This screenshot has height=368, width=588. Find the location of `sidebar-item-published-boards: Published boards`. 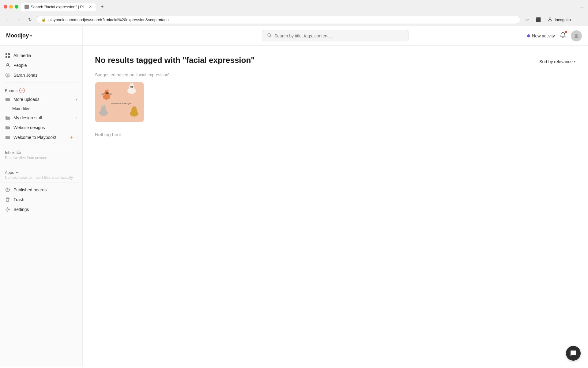

sidebar-item-published-boards: Published boards is located at coordinates (41, 190).